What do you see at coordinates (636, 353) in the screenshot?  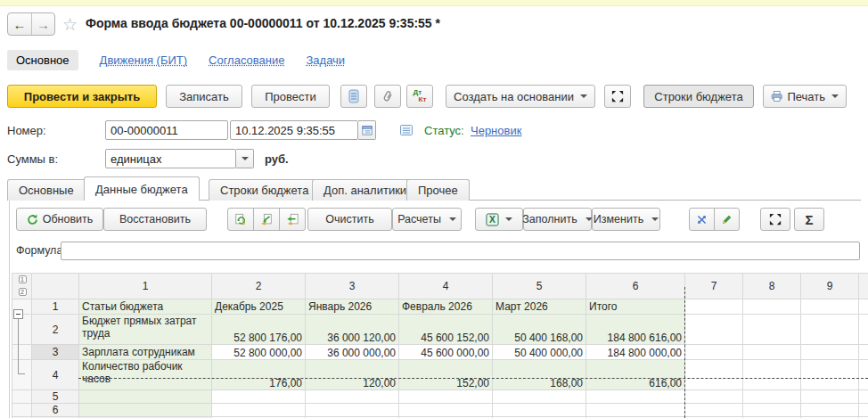 I see `cell-total: 184 800 000,00` at bounding box center [636, 353].